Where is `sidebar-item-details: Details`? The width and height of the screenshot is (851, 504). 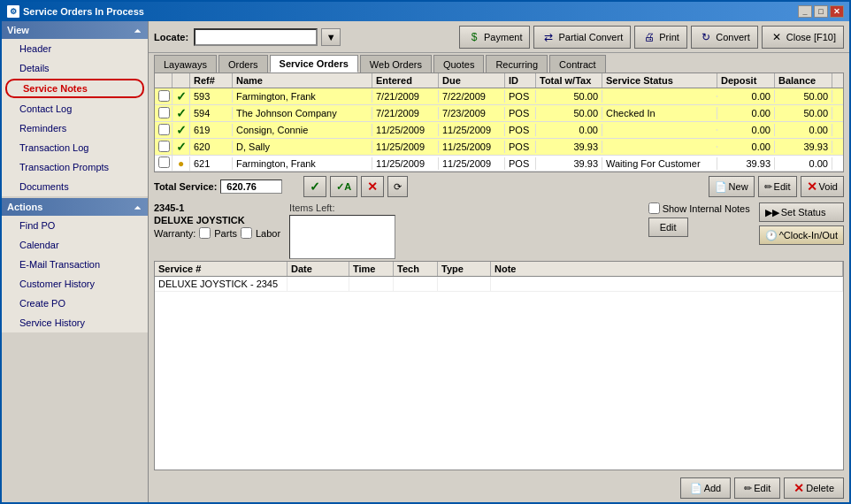
sidebar-item-details: Details is located at coordinates (74, 68).